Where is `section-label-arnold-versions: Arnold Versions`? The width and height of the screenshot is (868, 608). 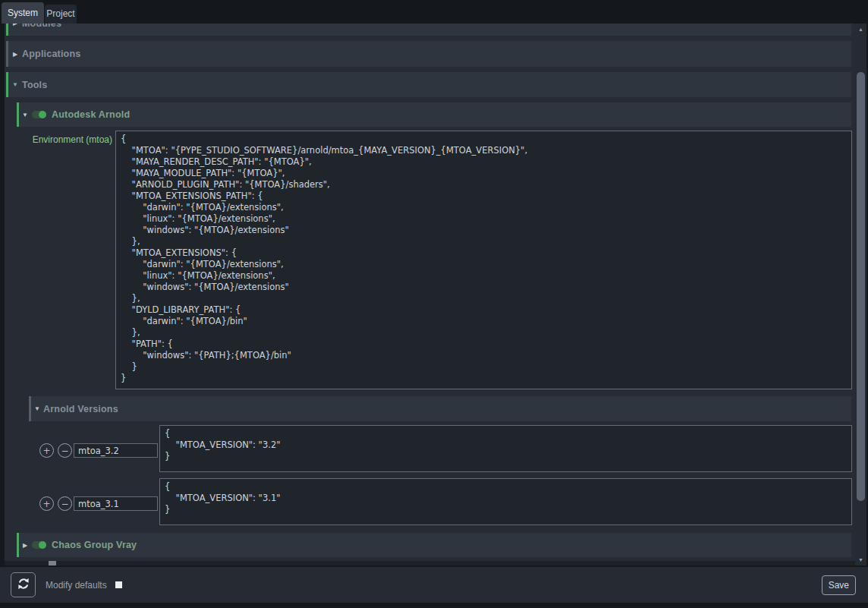 section-label-arnold-versions: Arnold Versions is located at coordinates (80, 409).